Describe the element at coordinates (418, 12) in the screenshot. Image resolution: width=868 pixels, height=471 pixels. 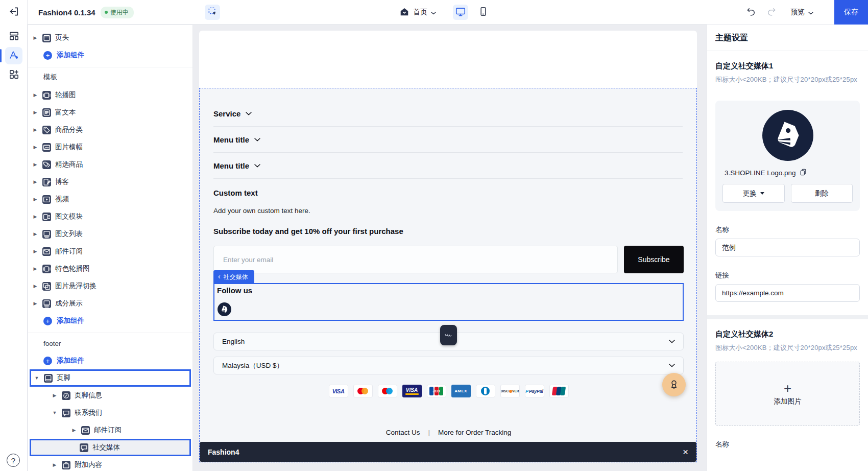
I see `page-selector: 首页` at that location.